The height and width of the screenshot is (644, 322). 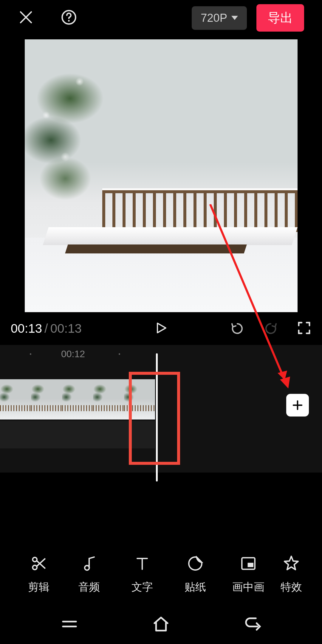 I want to click on tool-label: 音频, so click(x=89, y=587).